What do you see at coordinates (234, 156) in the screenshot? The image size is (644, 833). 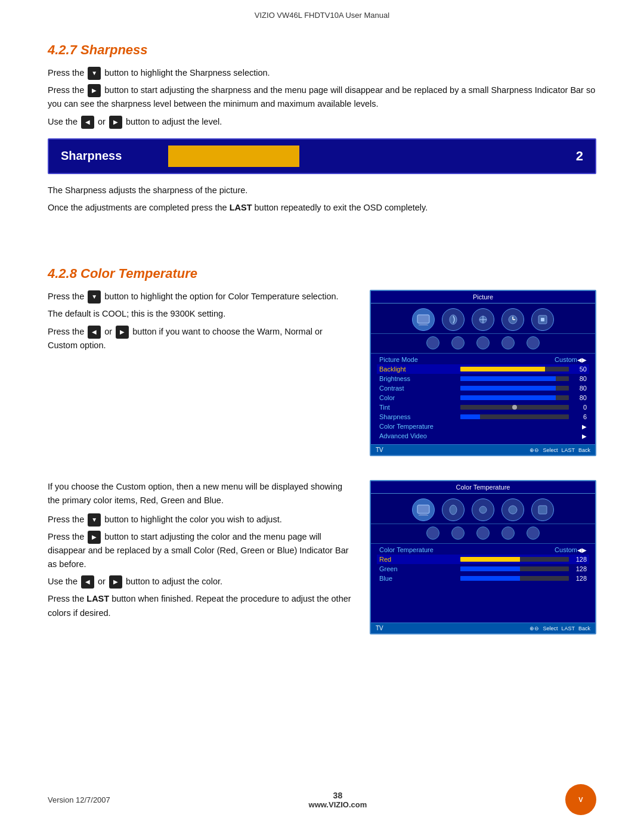 I see `sharpness-indicator-fill` at bounding box center [234, 156].